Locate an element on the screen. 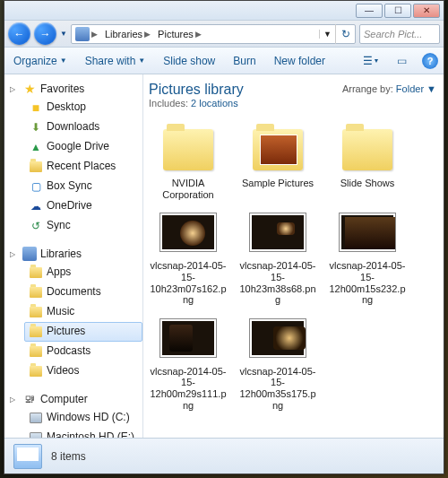 Image resolution: width=448 pixels, height=478 pixels. new-folder-button: New folder is located at coordinates (299, 61).